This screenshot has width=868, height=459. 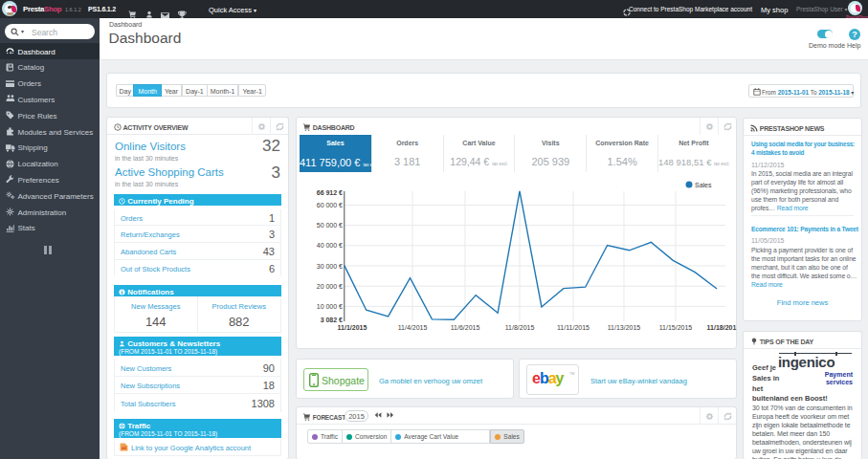 What do you see at coordinates (413, 327) in the screenshot?
I see `svg-text: 11/4/2015` at bounding box center [413, 327].